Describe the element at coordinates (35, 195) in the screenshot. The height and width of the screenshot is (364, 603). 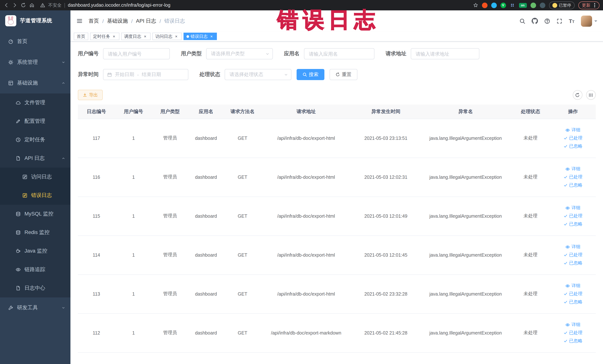
I see `sidebar-item-error-log: 错误日志` at that location.